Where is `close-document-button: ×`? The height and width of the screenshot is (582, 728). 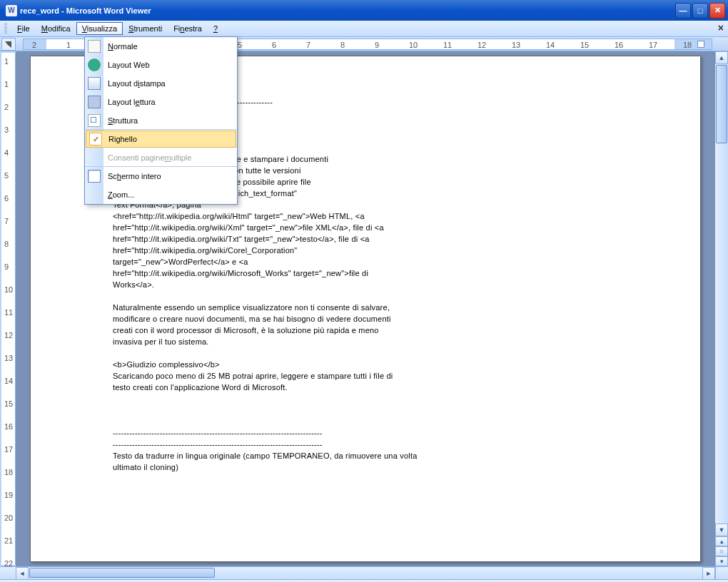 close-document-button: × is located at coordinates (721, 28).